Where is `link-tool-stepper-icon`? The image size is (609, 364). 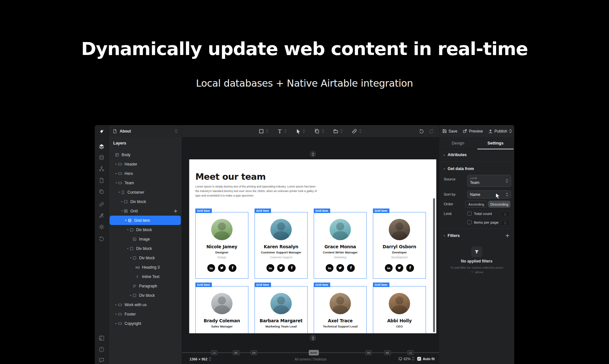
link-tool-stepper-icon is located at coordinates (360, 131).